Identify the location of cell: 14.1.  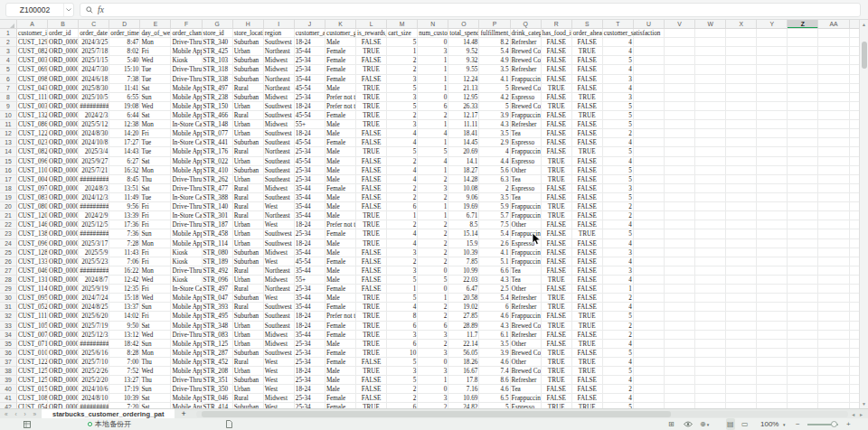
(464, 162).